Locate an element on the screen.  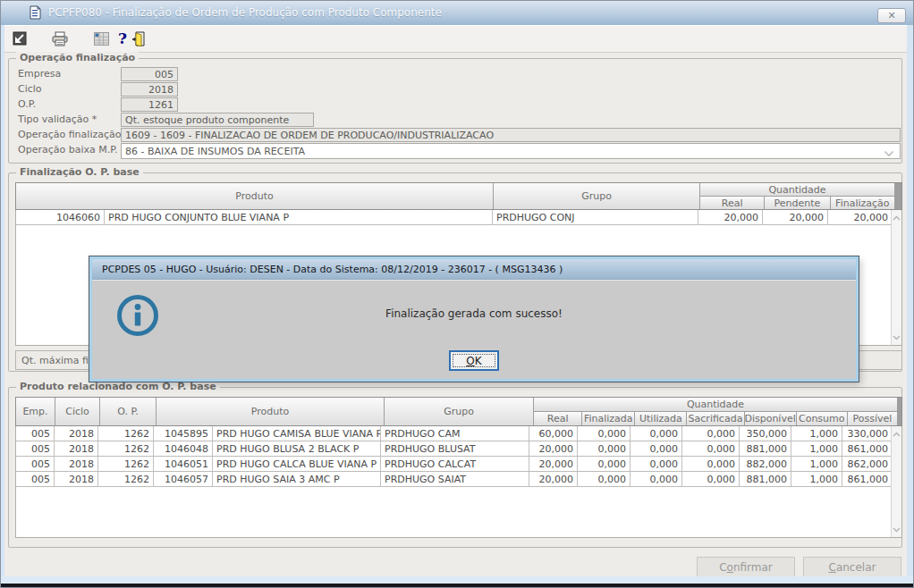
header-possivel: Possível is located at coordinates (873, 418).